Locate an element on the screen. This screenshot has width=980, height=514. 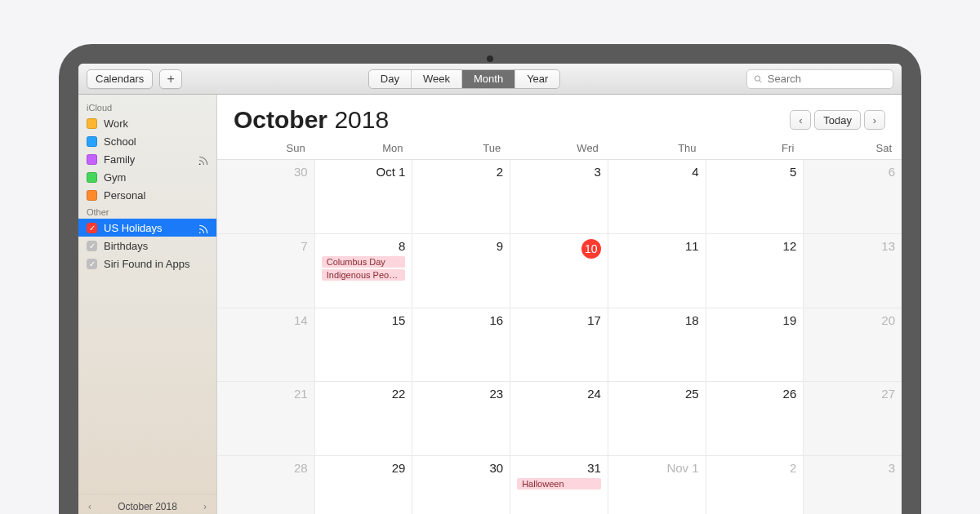
day-number: 24 is located at coordinates (559, 393).